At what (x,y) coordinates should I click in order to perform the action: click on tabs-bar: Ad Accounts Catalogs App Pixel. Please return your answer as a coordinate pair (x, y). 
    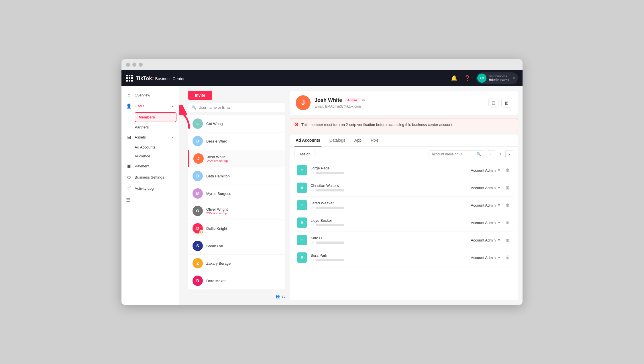
    Looking at the image, I should click on (404, 141).